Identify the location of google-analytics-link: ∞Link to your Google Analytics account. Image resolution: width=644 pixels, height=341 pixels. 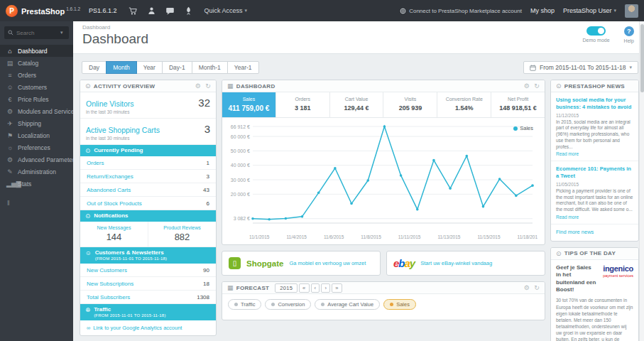
(148, 328).